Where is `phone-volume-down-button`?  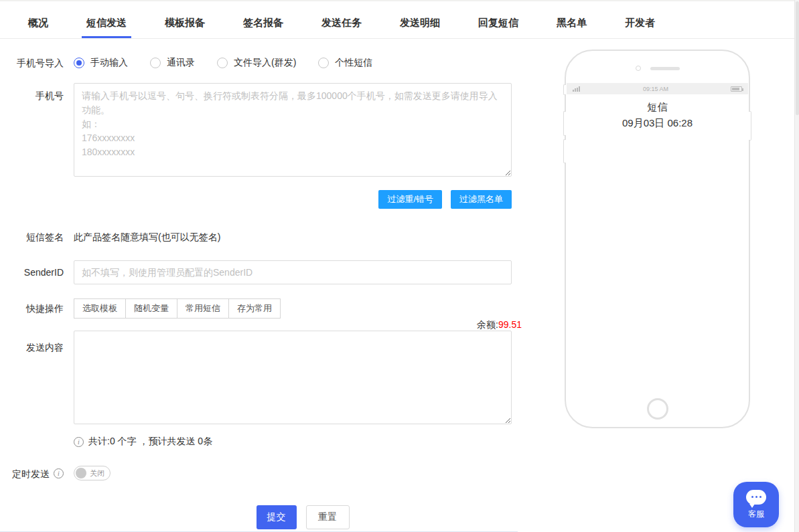 phone-volume-down-button is located at coordinates (565, 151).